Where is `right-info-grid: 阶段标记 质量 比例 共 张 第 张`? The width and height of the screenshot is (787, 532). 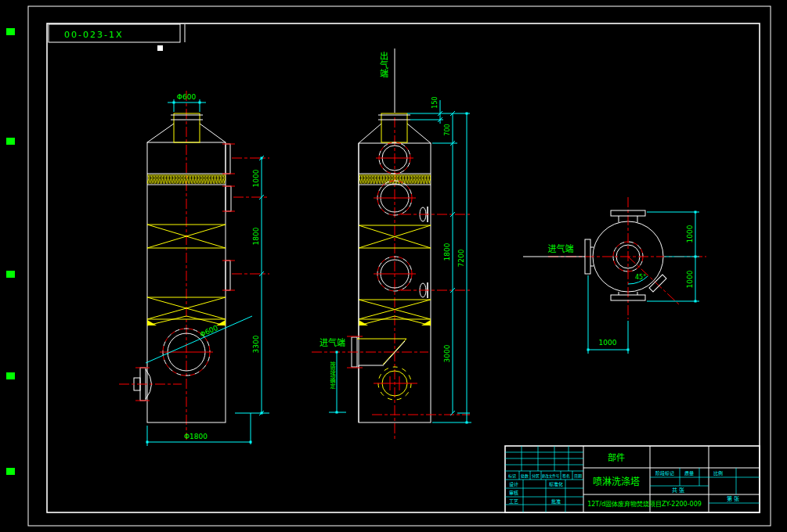
right-info-grid: 阶段标记 质量 比例 共 张 第 张 is located at coordinates (705, 485).